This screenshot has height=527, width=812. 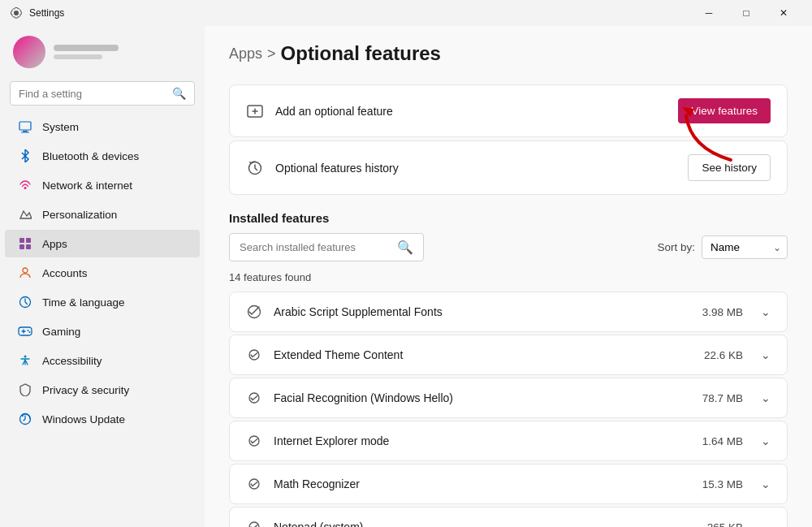 I want to click on sidebar-item-apps-label: Apps, so click(x=55, y=244).